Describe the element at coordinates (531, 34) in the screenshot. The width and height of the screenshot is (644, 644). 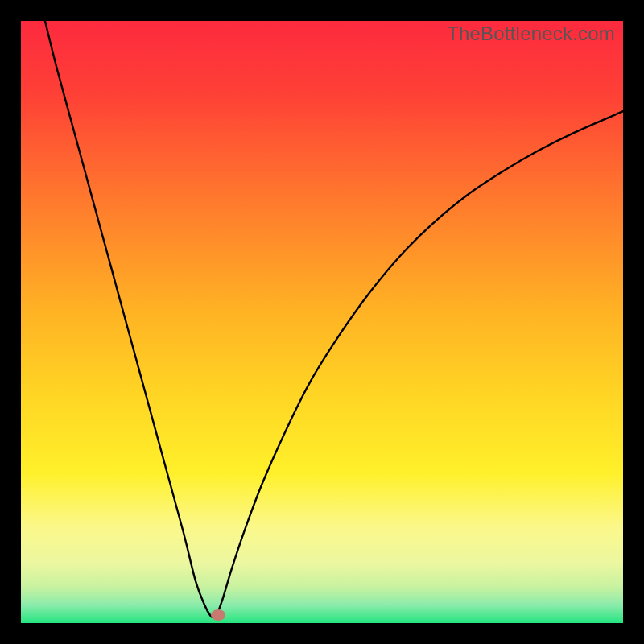
I see `watermark-text: TheBottleneck.com` at that location.